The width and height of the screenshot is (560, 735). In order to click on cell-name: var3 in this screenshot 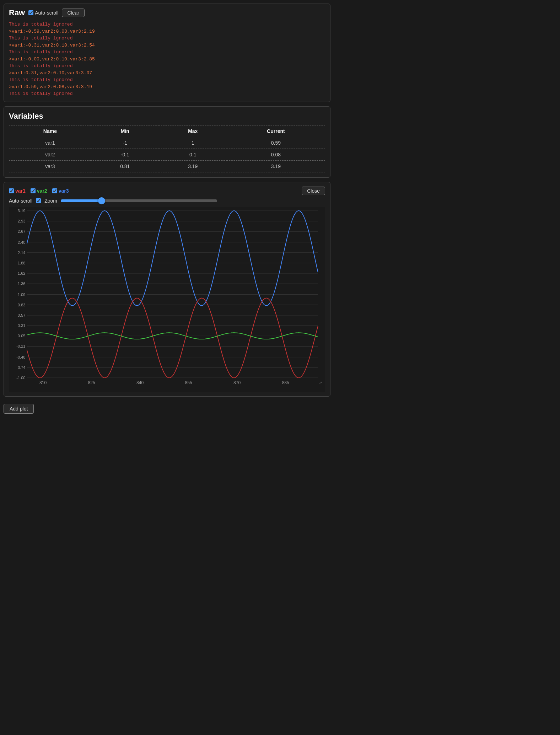, I will do `click(50, 166)`.